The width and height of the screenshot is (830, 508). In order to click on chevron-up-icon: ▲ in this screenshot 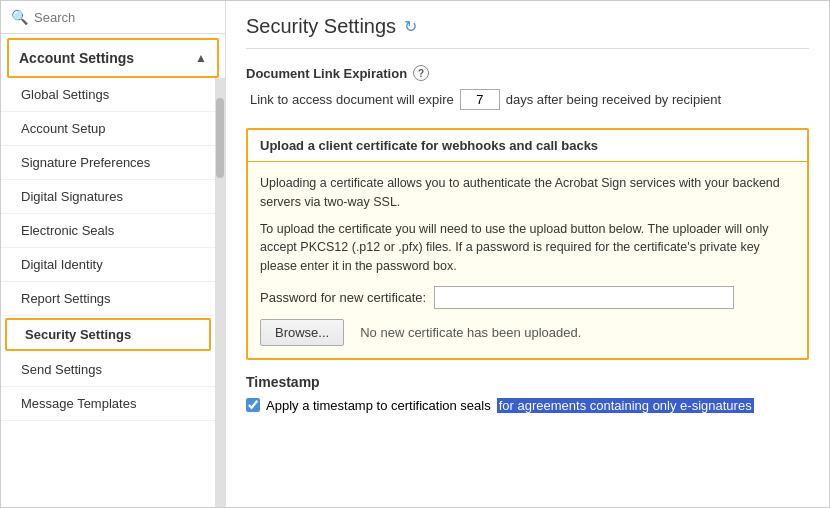, I will do `click(201, 58)`.